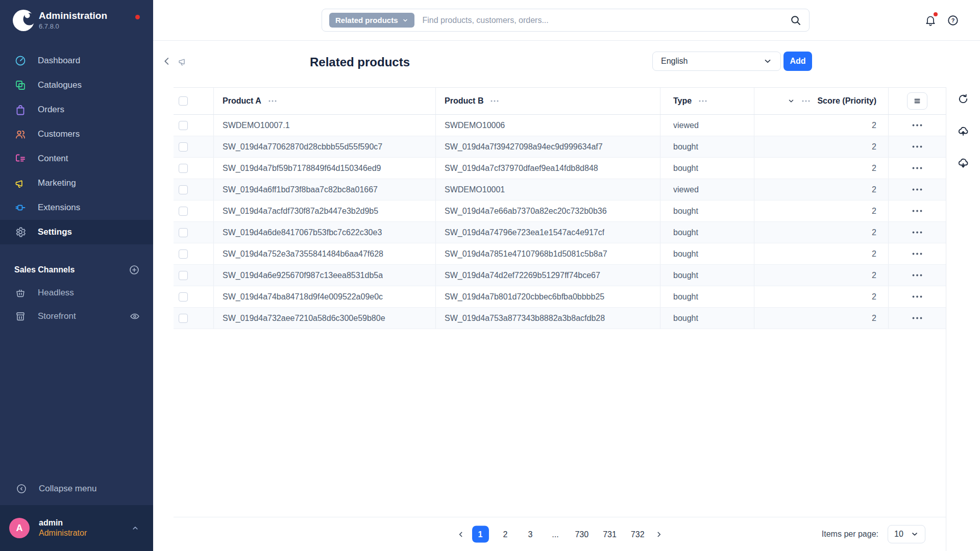 Image resolution: width=980 pixels, height=551 pixels. What do you see at coordinates (77, 489) in the screenshot?
I see `collapse-menu-button: Collapse menu` at bounding box center [77, 489].